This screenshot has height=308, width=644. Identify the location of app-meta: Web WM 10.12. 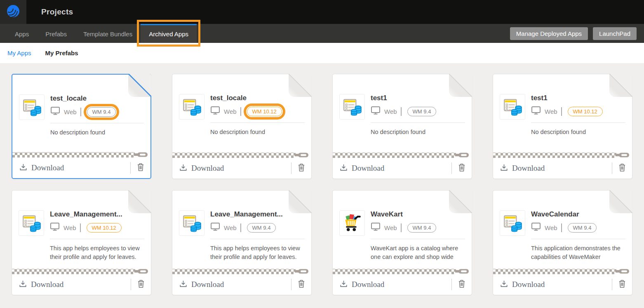
(578, 111).